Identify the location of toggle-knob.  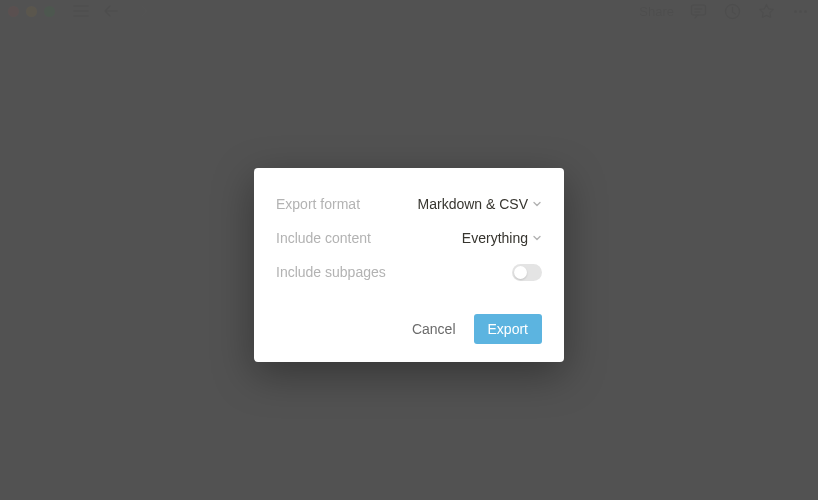
(520, 272).